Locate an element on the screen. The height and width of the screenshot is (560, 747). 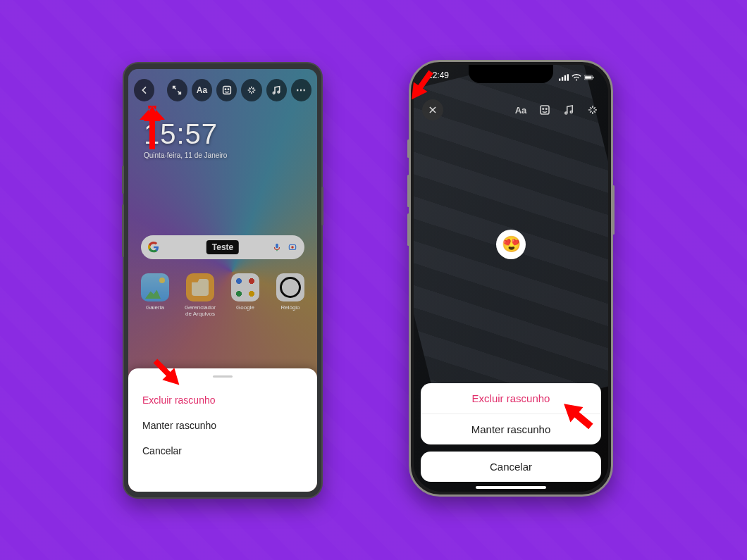
story-text-overlay: Teste is located at coordinates (223, 247).